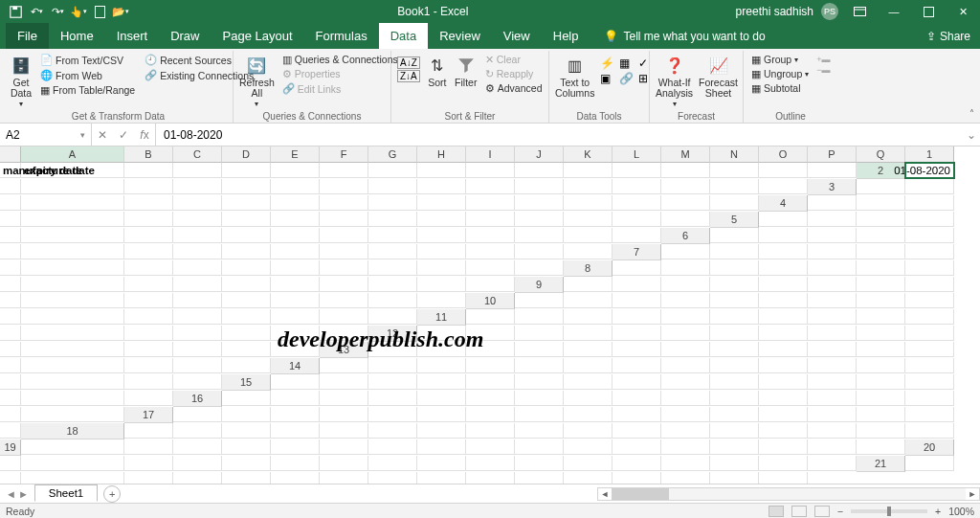  Describe the element at coordinates (197, 187) in the screenshot. I see `cell-E2` at that location.